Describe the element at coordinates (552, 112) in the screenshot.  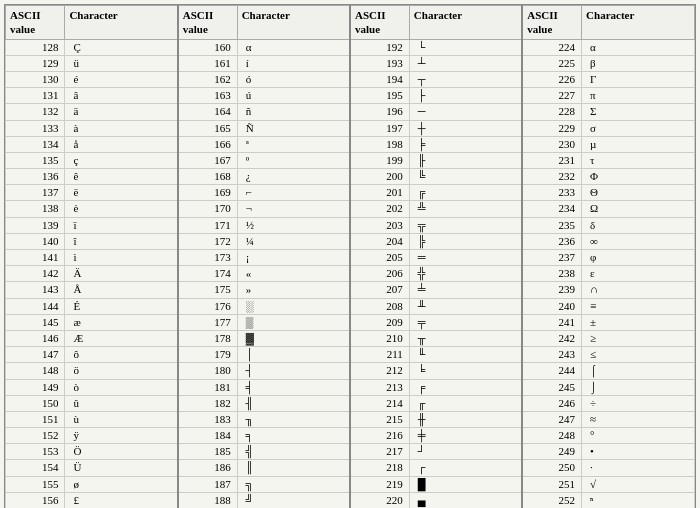
I see `ascii-value-cell: 228` at that location.